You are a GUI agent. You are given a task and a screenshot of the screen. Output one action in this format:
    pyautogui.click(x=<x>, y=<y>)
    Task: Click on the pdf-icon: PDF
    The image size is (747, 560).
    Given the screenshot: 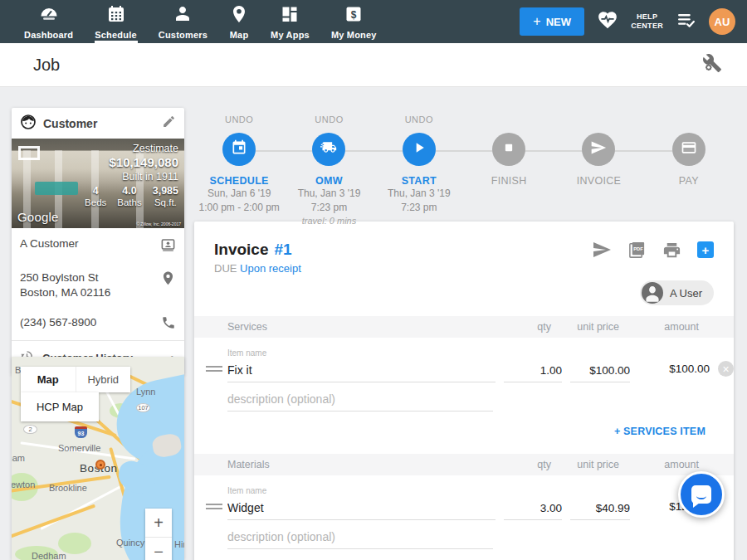 What is the action you would take?
    pyautogui.click(x=637, y=251)
    